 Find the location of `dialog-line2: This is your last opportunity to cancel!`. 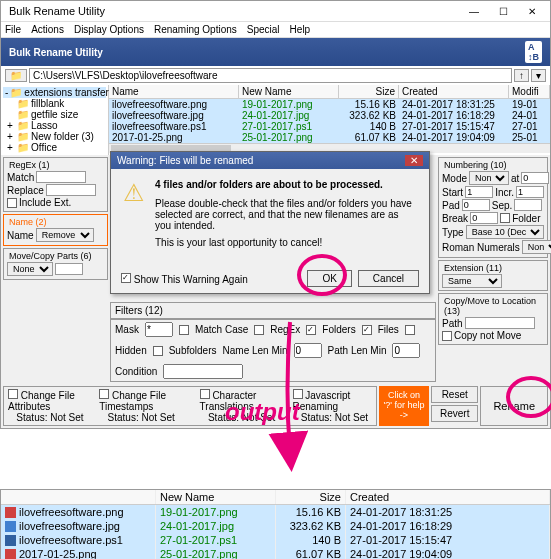

dialog-line2: This is your last opportunity to cancel! is located at coordinates (286, 242).